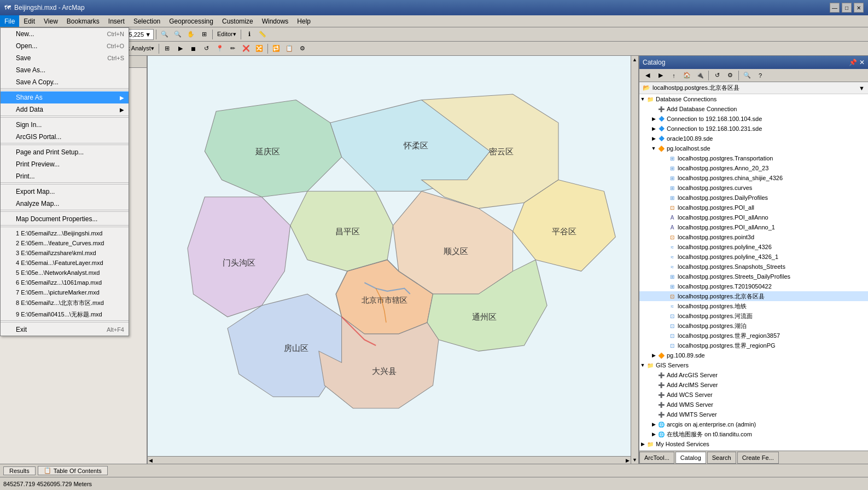 The width and height of the screenshot is (868, 490). What do you see at coordinates (194, 49) in the screenshot?
I see `tb-na3: ⏹` at bounding box center [194, 49].